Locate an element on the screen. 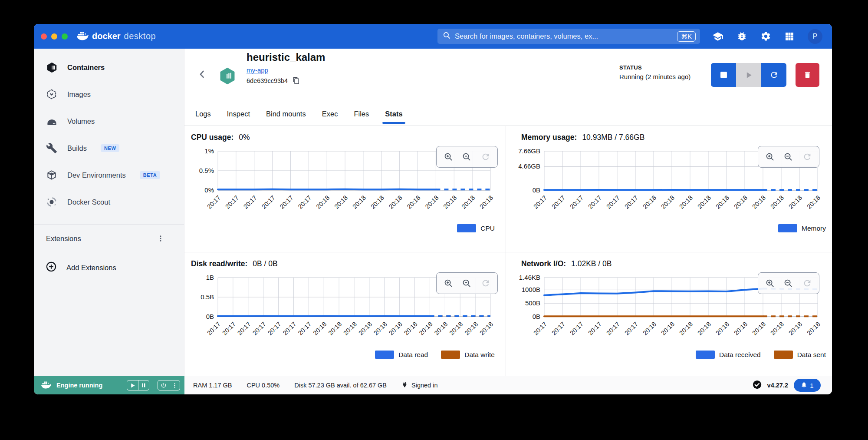  svg-text: 7.66GB is located at coordinates (529, 151).